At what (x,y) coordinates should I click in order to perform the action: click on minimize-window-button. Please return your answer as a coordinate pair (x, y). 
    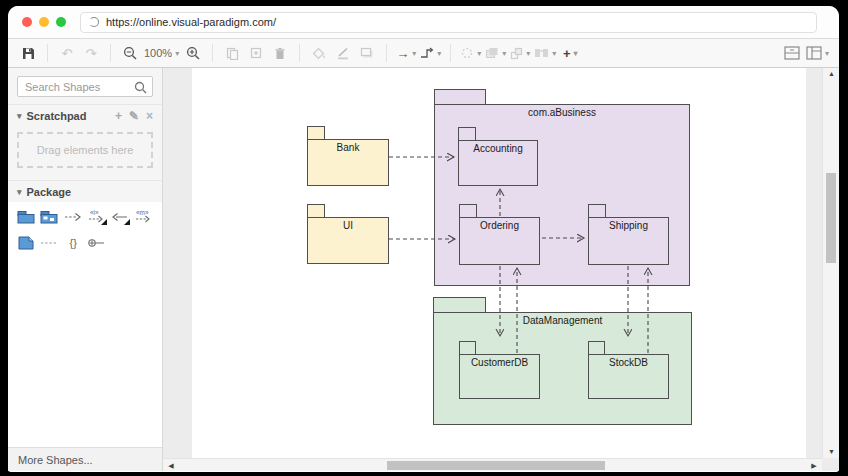
    Looking at the image, I should click on (44, 22).